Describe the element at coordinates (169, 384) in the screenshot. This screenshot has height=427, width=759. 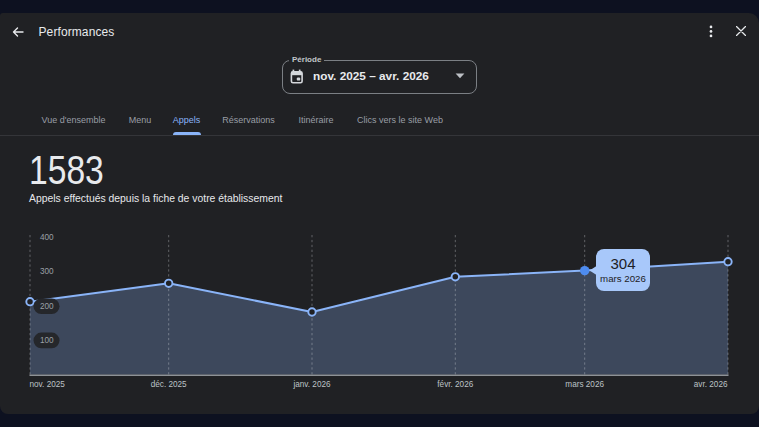
I see `svg-text: déc. 2025` at that location.